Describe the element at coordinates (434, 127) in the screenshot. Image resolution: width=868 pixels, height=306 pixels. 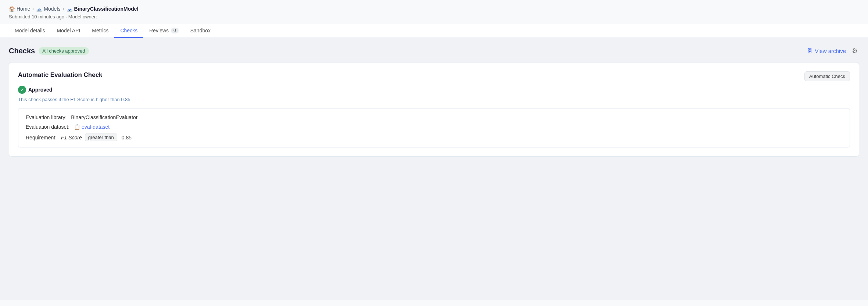
I see `eval-dataset-row: Evaluation dataset: 📋 eval-dataset` at that location.